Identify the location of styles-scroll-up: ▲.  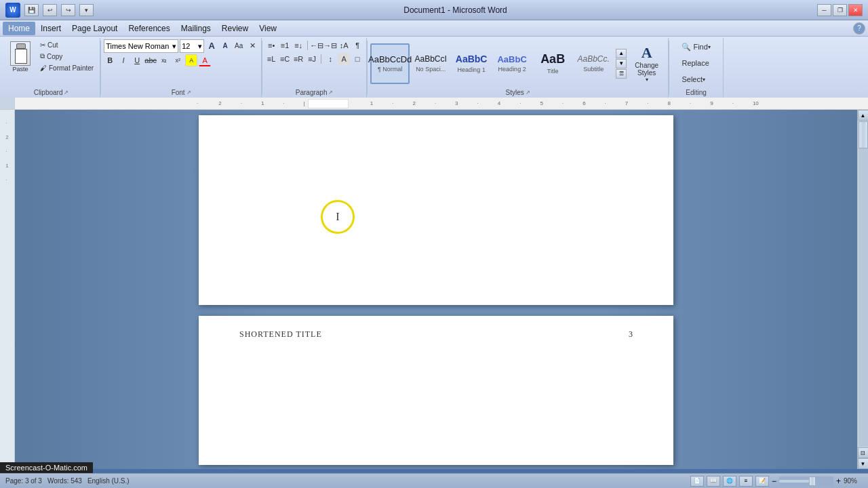
(621, 54).